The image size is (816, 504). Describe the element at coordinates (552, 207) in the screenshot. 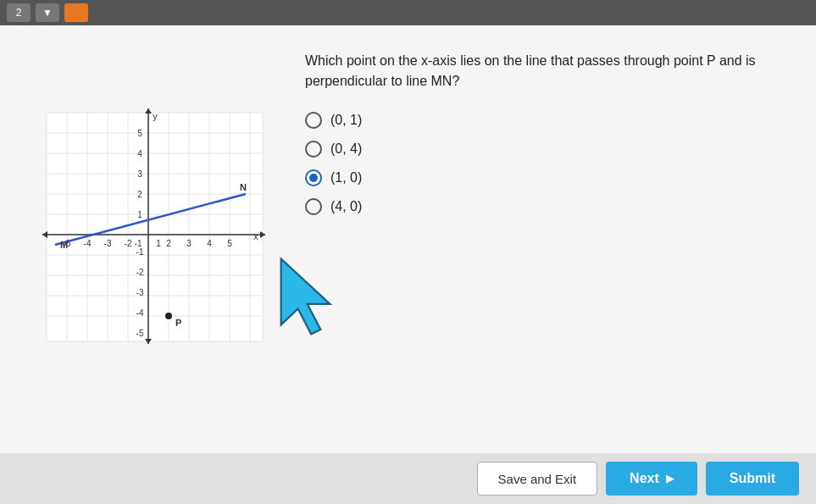

I see `option-4: (3, 0)` at that location.